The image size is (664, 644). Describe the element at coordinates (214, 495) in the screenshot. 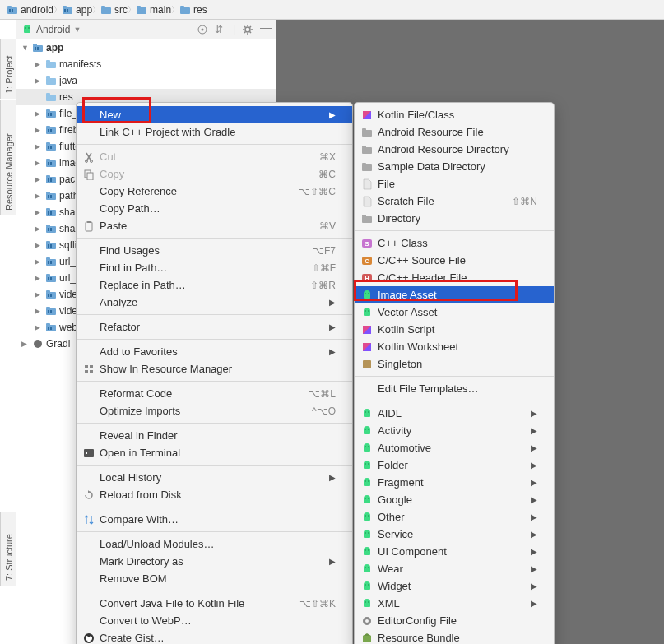

I see `menu-item: Reload from Disk` at that location.